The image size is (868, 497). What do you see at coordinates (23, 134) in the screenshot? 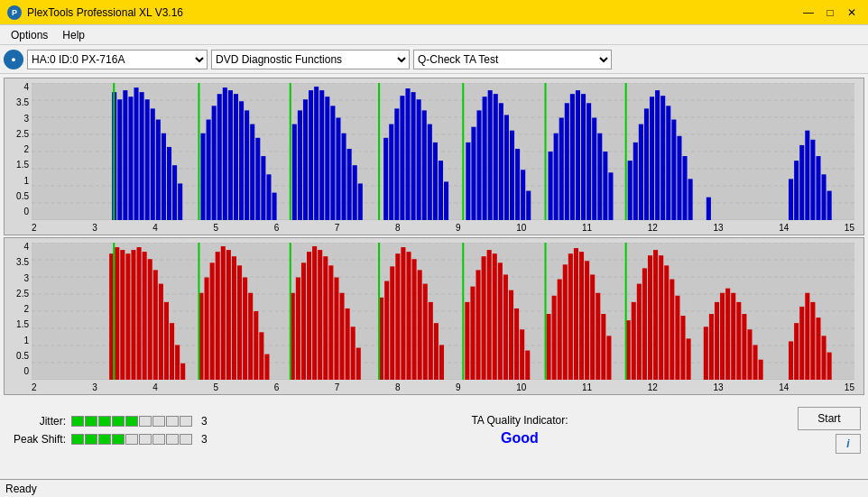
I see `y-label-25: 2.5` at bounding box center [23, 134].